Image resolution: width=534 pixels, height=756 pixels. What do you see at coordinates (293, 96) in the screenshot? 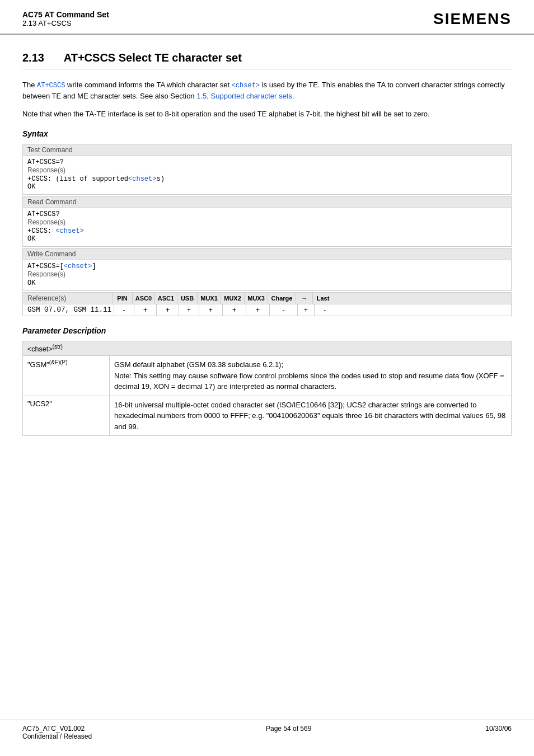
I see `desc1-after: .` at bounding box center [293, 96].